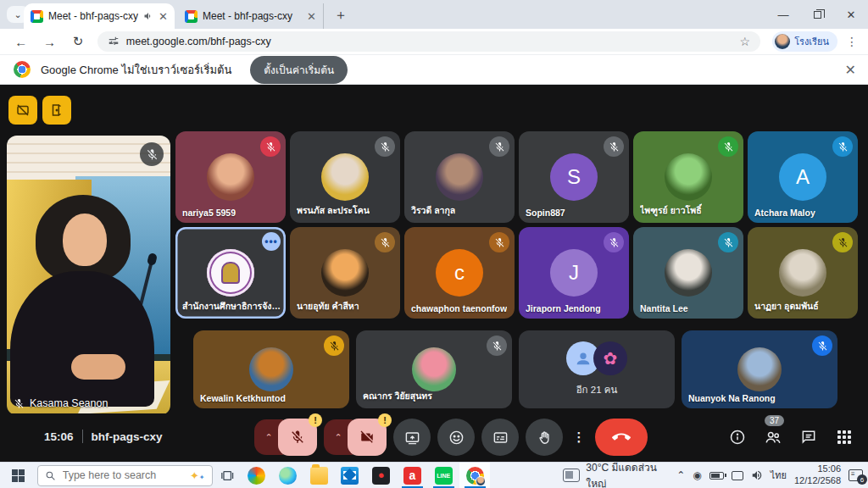 Image resolution: width=868 pixels, height=488 pixels. I want to click on captions-button, so click(500, 437).